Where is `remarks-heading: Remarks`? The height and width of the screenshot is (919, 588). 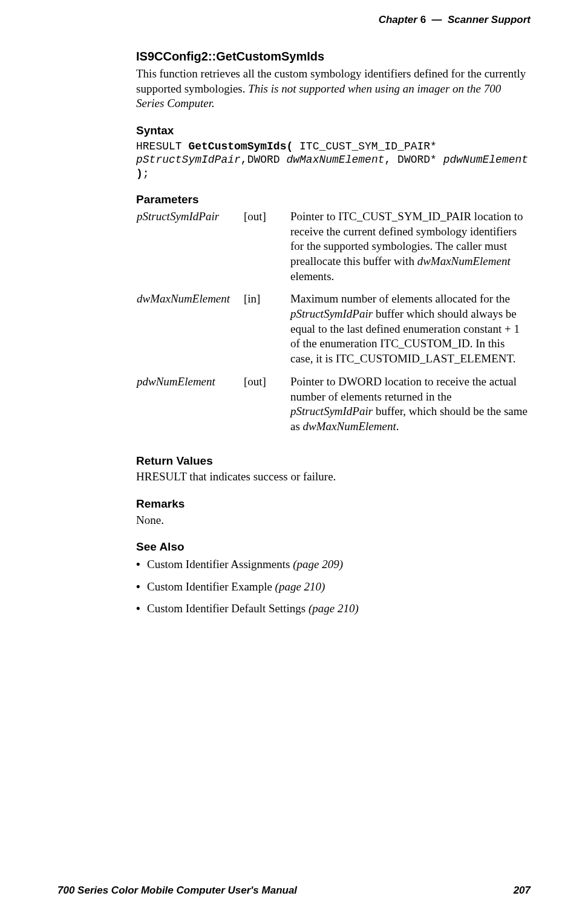
remarks-heading: Remarks is located at coordinates (333, 505).